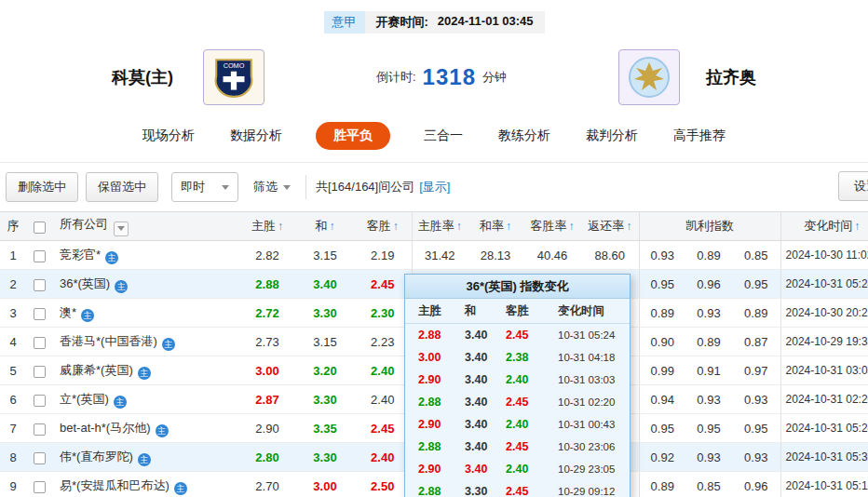  What do you see at coordinates (13, 400) in the screenshot?
I see `row-number: 6` at bounding box center [13, 400].